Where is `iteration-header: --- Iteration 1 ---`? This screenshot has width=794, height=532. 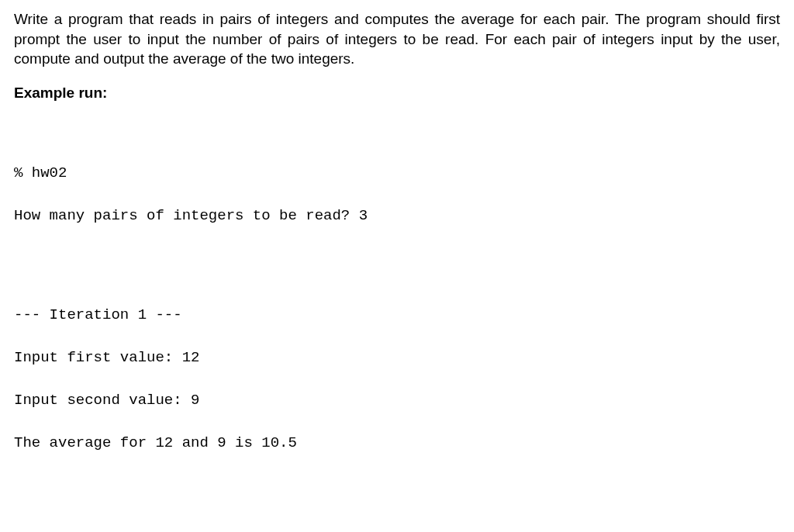 iteration-header: --- Iteration 1 --- is located at coordinates (397, 316).